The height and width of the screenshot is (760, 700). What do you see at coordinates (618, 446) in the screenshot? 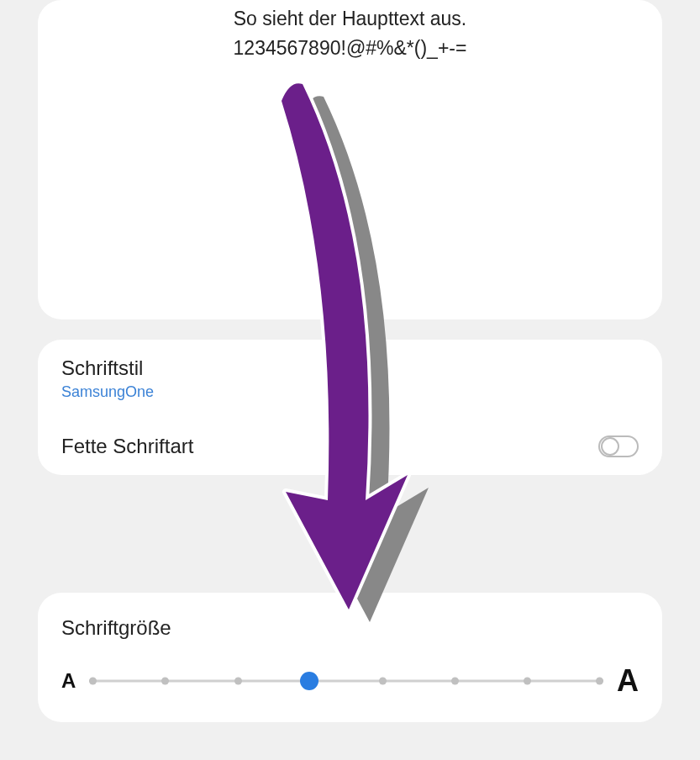
I see `bold-font-toggle` at bounding box center [618, 446].